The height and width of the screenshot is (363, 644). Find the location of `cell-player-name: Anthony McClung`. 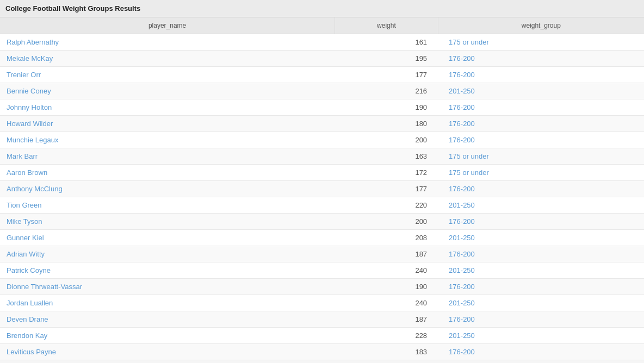

cell-player-name: Anthony McClung is located at coordinates (168, 189).